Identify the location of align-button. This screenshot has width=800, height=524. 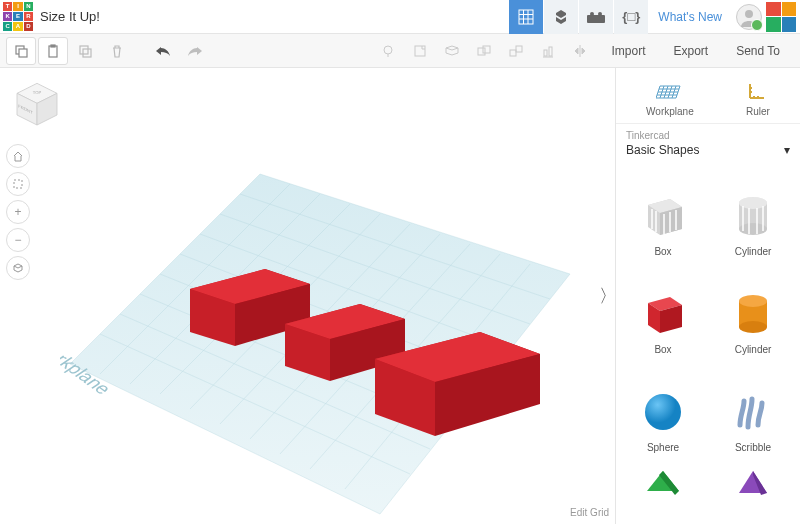
(548, 51).